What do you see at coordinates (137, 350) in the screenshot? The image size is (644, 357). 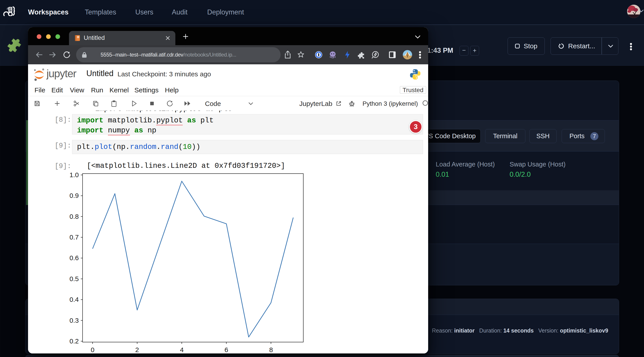 I see `svg-text: 2` at bounding box center [137, 350].